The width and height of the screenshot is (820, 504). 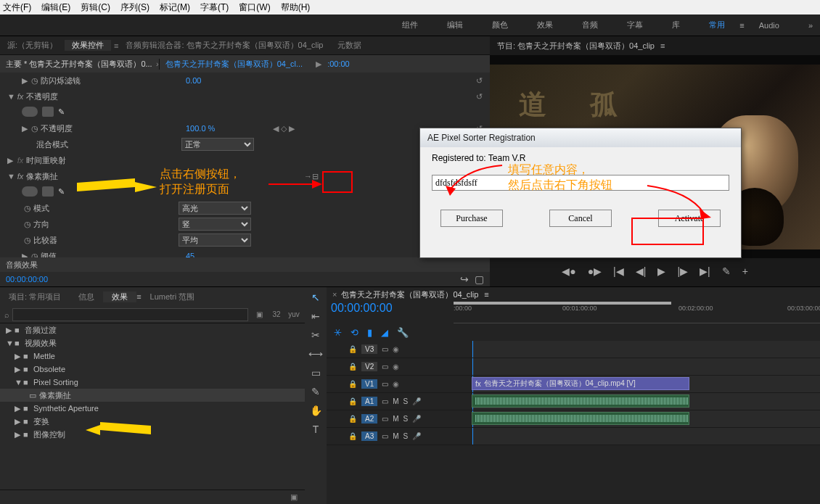 I want to click on tab-source-none: 源:（无剪辑）, so click(x=32, y=45).